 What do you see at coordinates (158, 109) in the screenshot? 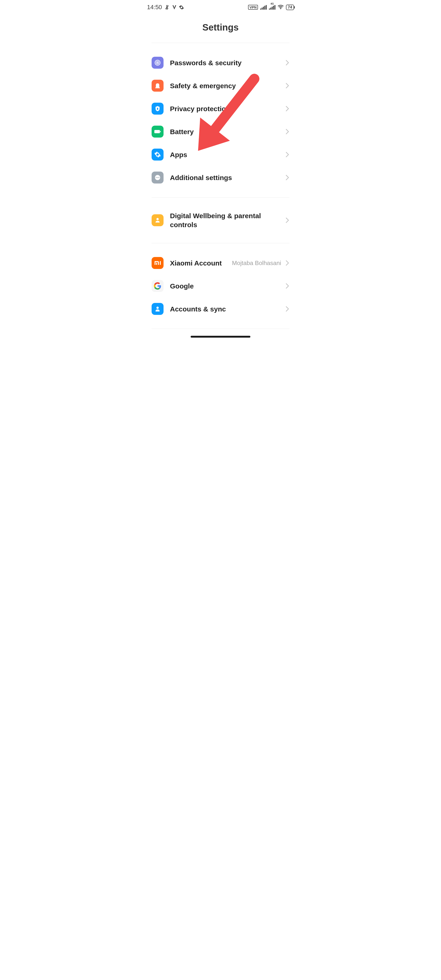
I see `privacy-icon` at bounding box center [158, 109].